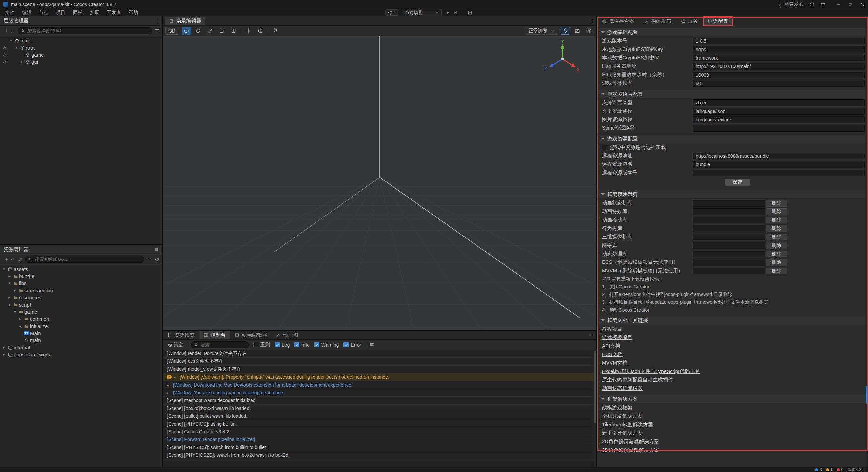 The width and height of the screenshot is (868, 472). Describe the element at coordinates (81, 355) in the screenshot. I see `tree-row: ▸oops-framework` at that location.